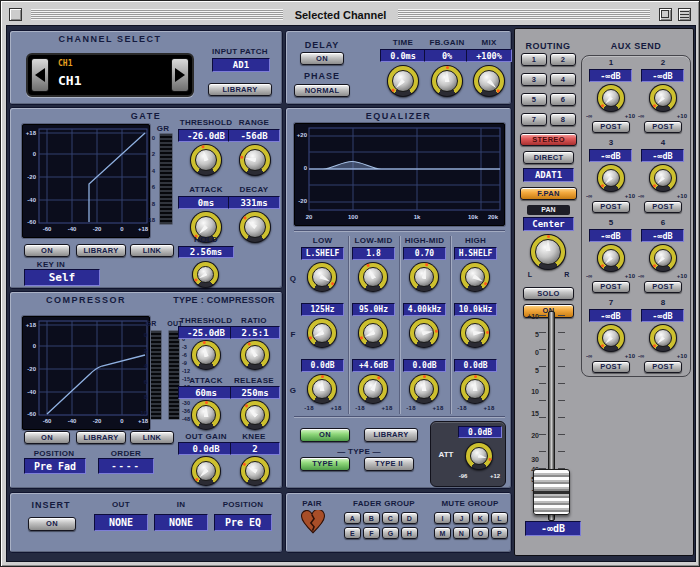  I want to click on eq-low-q-value: L.SHELF, so click(322, 254).